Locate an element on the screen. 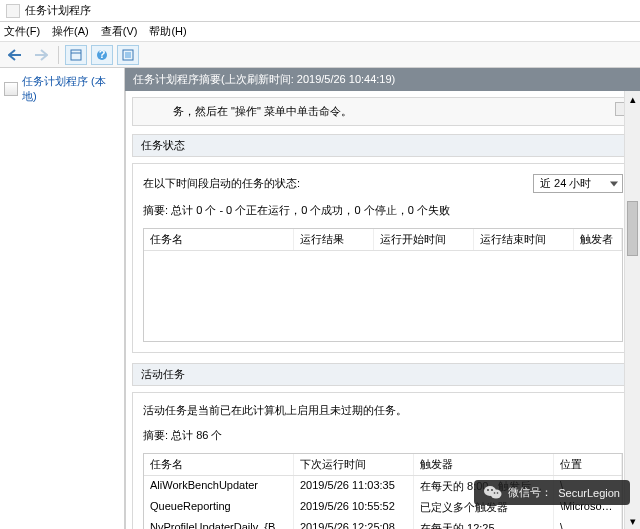 This screenshot has width=640, height=529. acol-name: 任务名 is located at coordinates (219, 464).